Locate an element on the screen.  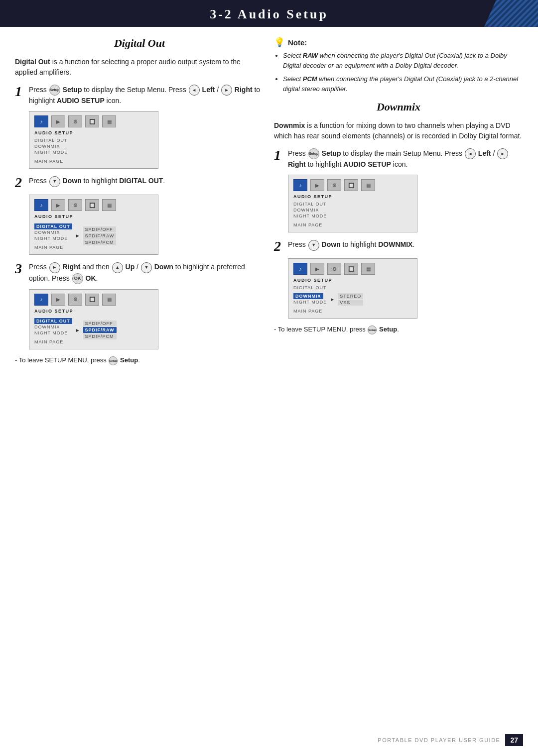
step-3-text: Press ► Right and then ▲ Up / ▼ Down to … is located at coordinates (146, 273).